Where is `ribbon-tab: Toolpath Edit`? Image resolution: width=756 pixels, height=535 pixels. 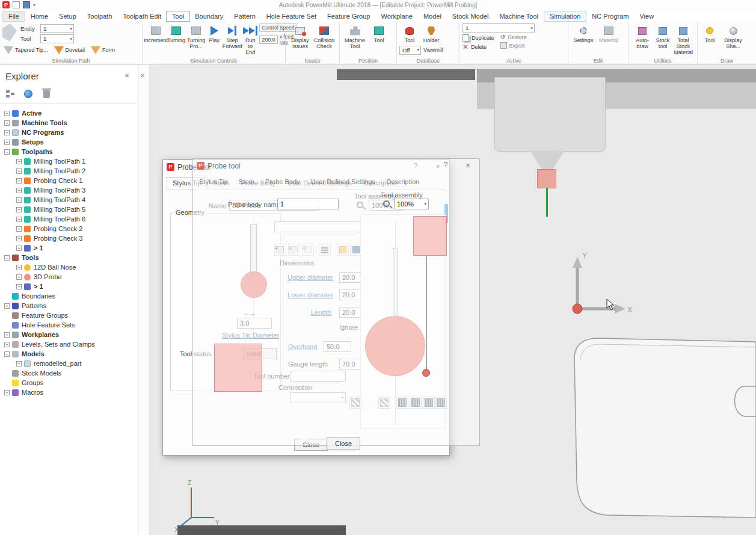 ribbon-tab: Toolpath Edit is located at coordinates (142, 16).